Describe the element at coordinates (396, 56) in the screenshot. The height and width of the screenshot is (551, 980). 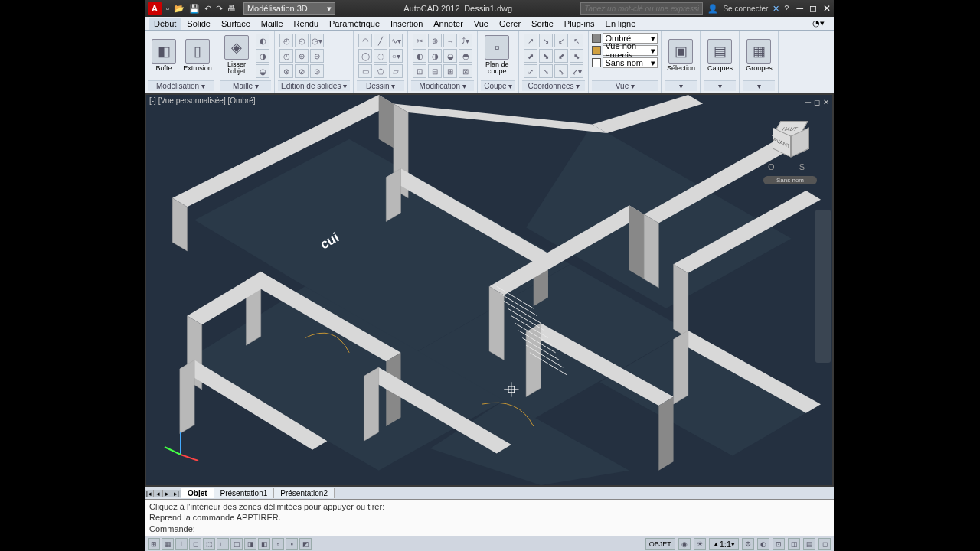
I see `dr6: ○▾` at that location.